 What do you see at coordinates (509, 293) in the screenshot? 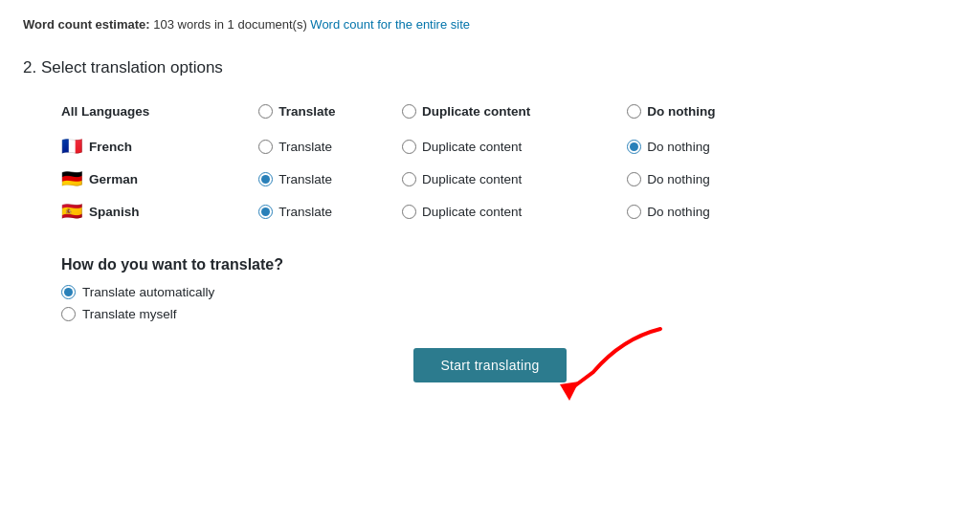
I see `auto-translate-option: Translate automatically` at bounding box center [509, 293].